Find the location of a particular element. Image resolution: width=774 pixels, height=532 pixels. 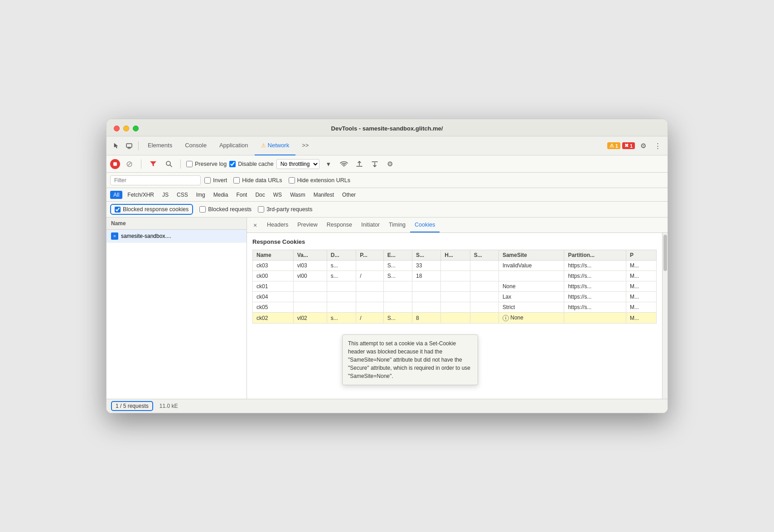

settings2-icon: ⚙ is located at coordinates (390, 164).